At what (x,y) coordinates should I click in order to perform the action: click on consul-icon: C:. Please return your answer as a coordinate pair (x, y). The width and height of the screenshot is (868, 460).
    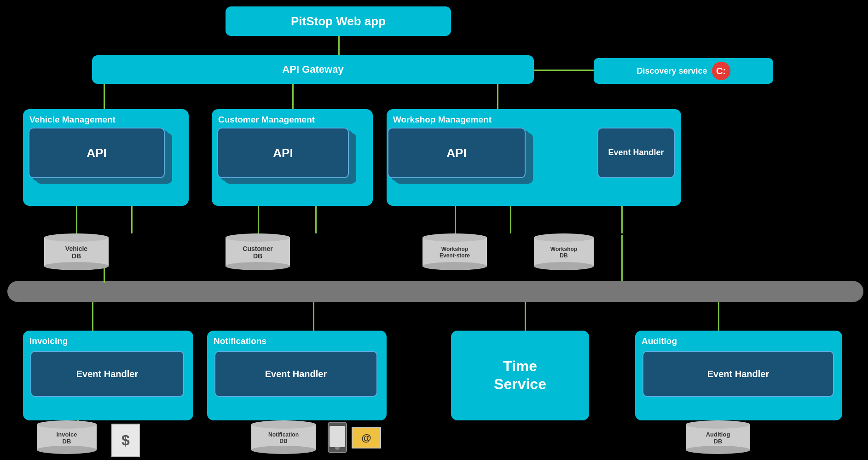
    Looking at the image, I should click on (721, 71).